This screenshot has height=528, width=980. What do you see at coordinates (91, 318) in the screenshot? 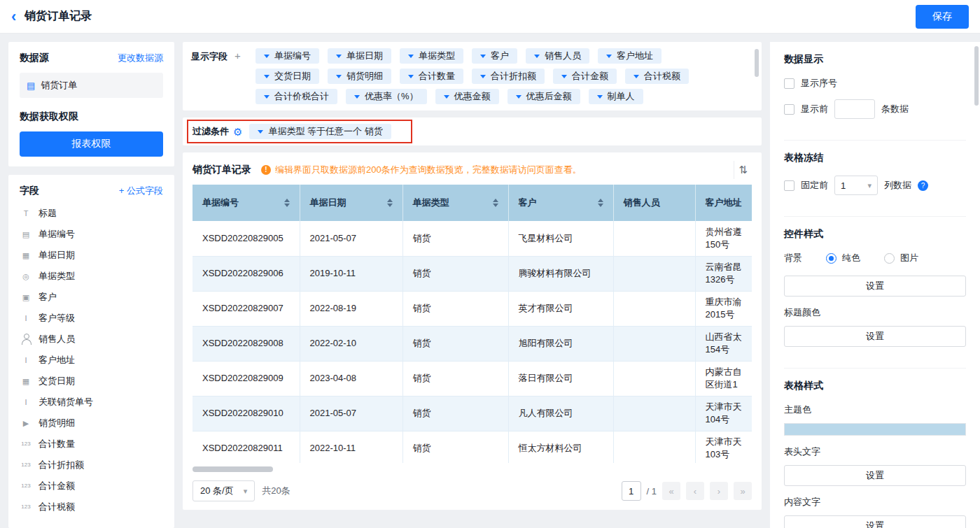
I see `field-list-item: I 客户等级` at bounding box center [91, 318].